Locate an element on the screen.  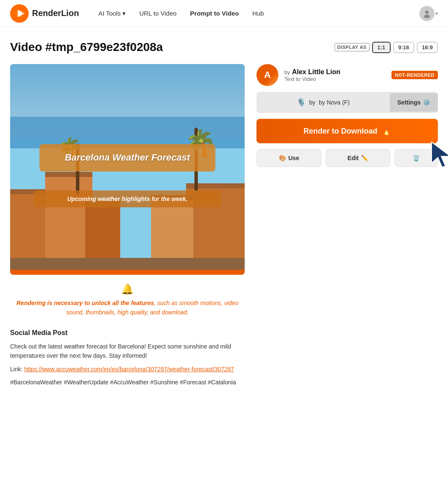
logo: RenderLion is located at coordinates (45, 13).